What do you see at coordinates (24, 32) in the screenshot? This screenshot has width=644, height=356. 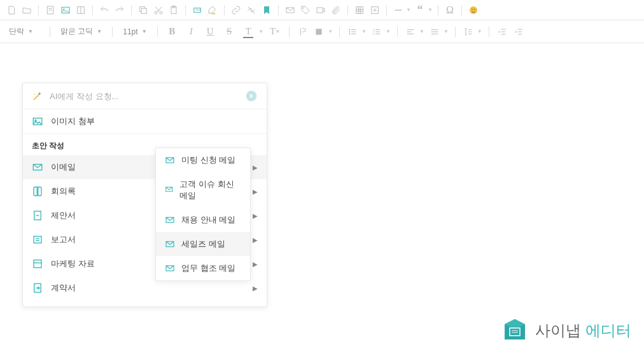 I see `paragraph-style-select: 단락 ▼` at bounding box center [24, 32].